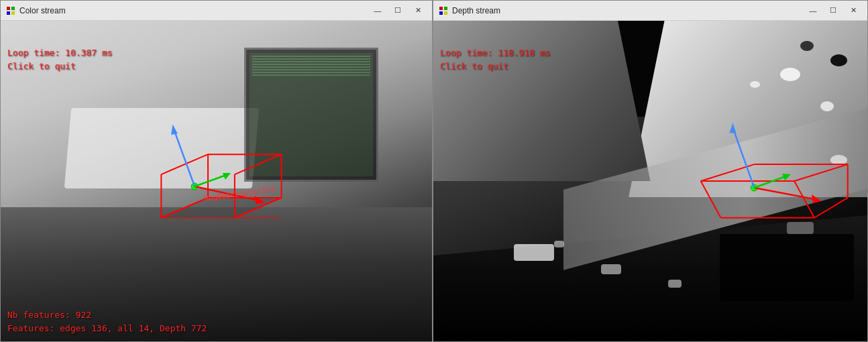  Describe the element at coordinates (107, 322) in the screenshot. I see `bottom-stats-color: Nb features: 922 Features: edges 136, al…` at that location.